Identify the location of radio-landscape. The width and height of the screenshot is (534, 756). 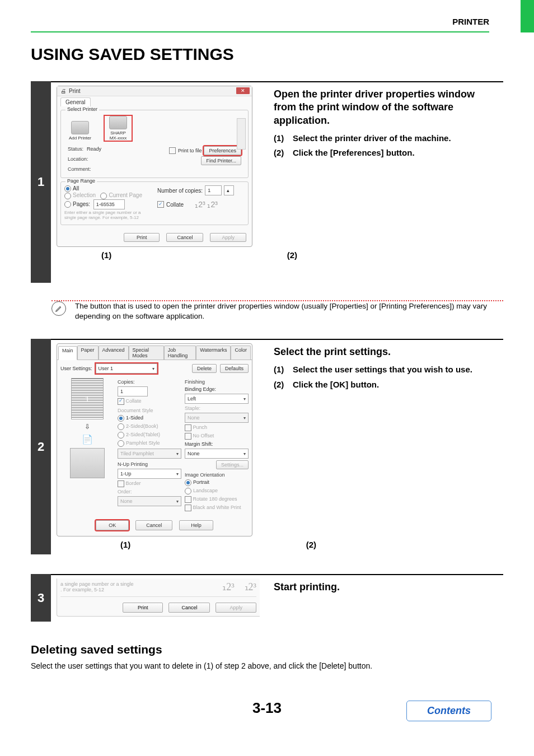
(188, 491).